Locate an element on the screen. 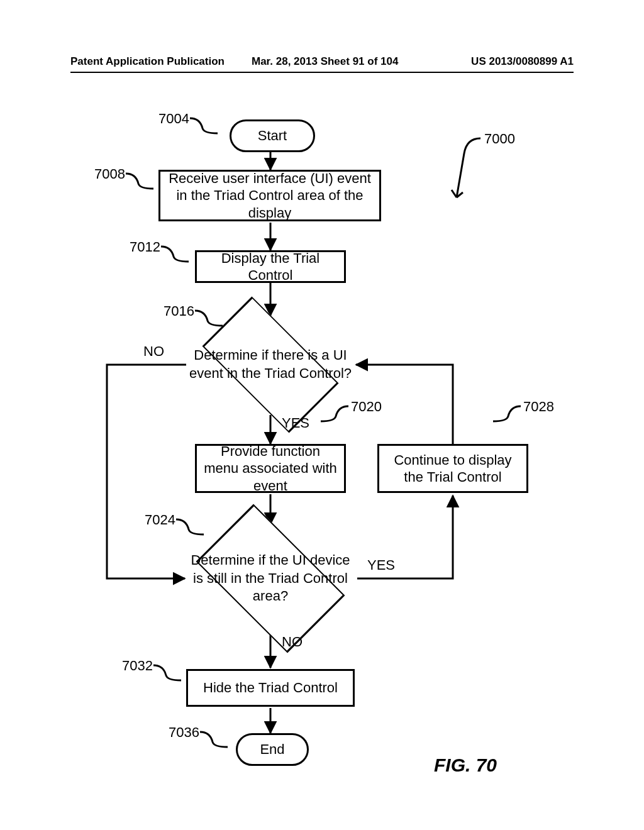 The image size is (644, 830). receive-text: Receive user interface (UI) event in the… is located at coordinates (270, 196).